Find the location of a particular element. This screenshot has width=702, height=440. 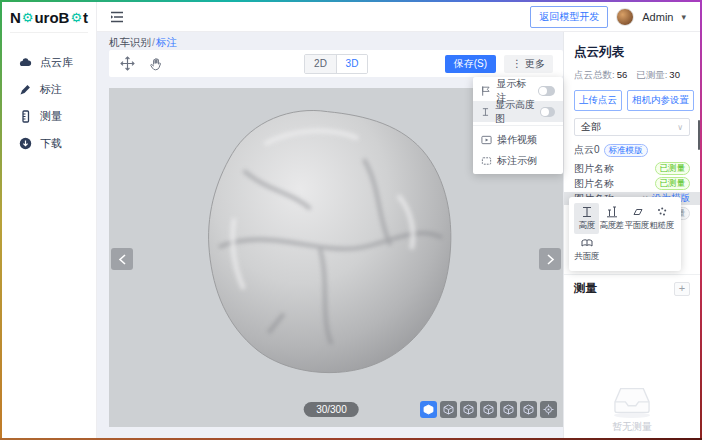

sidebar-nav: 点云库 标注 测量 下载 is located at coordinates (49, 103).